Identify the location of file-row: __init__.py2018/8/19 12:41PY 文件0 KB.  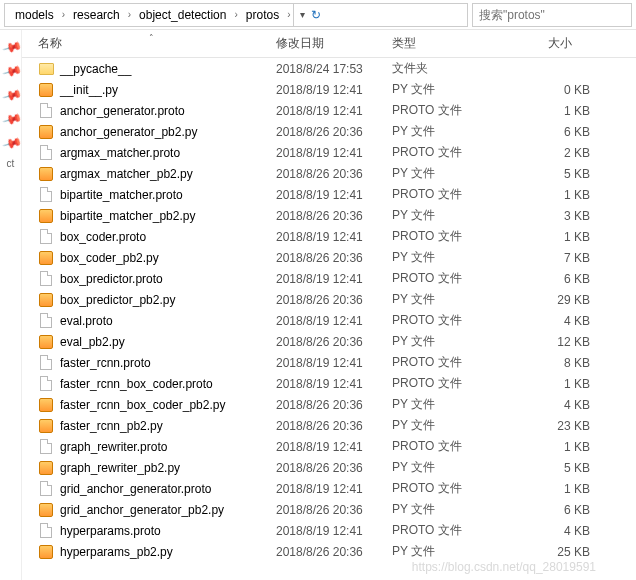
(329, 90).